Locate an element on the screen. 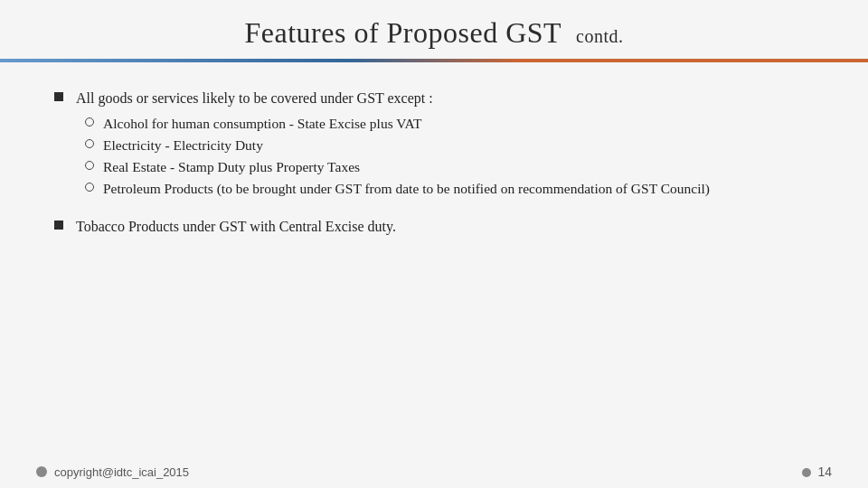 Image resolution: width=868 pixels, height=488 pixels. page-number: 14 is located at coordinates (825, 472).